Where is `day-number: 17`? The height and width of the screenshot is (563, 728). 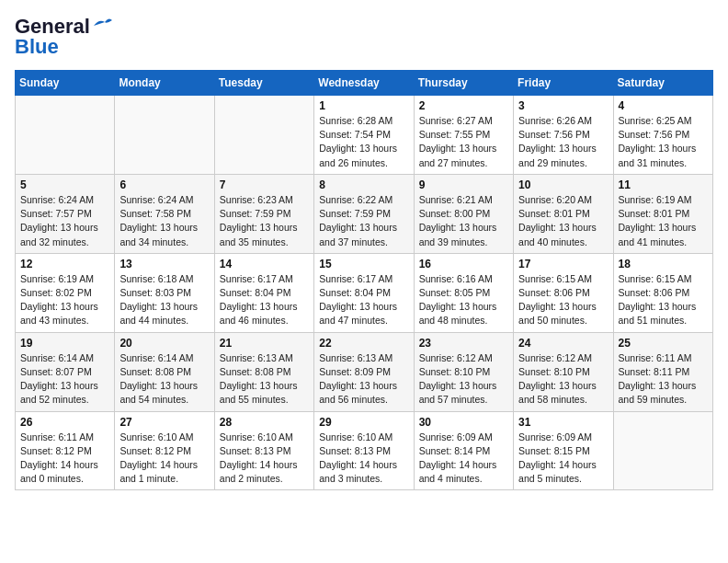
day-number: 17 is located at coordinates (563, 264).